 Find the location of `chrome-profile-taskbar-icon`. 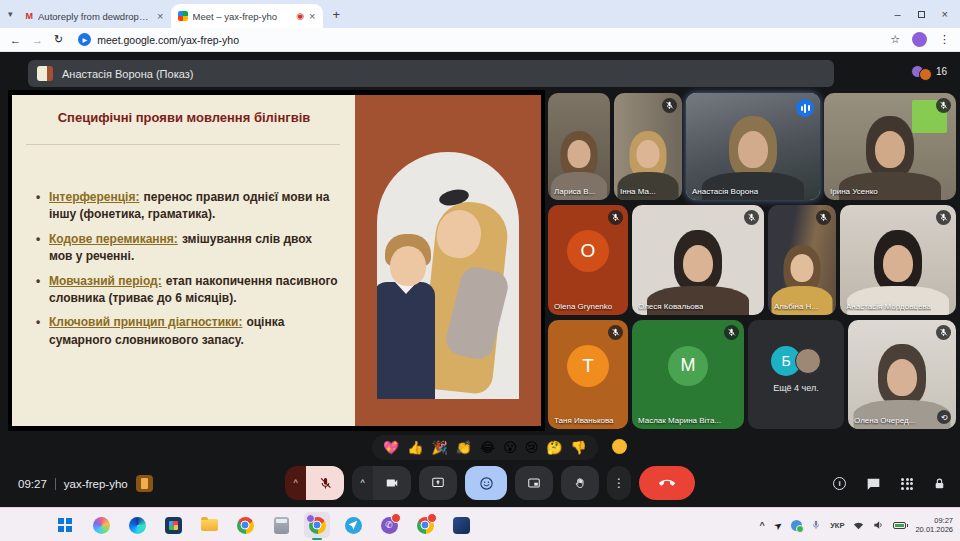

chrome-profile-taskbar-icon is located at coordinates (425, 525).